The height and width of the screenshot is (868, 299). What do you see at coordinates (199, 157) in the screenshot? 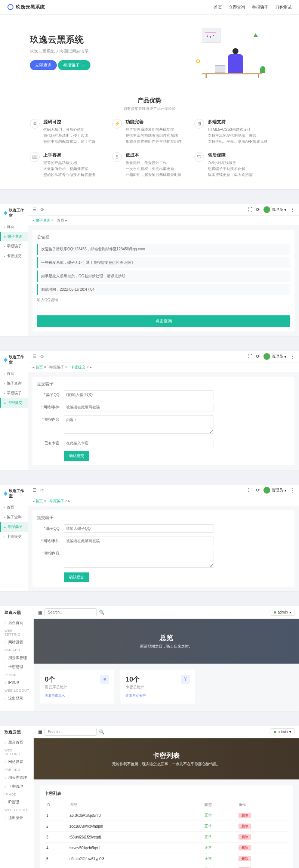
I see `feature-icon: 🛡` at bounding box center [199, 157].